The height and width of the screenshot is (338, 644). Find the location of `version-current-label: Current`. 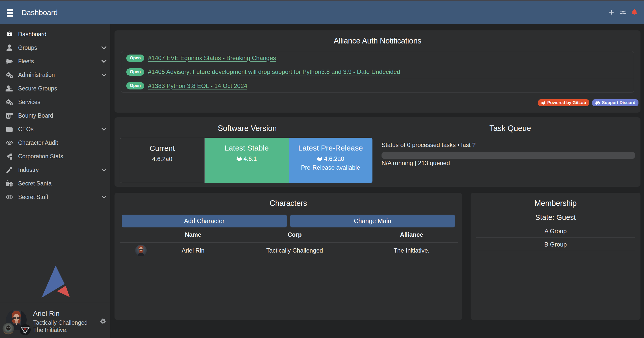

version-current-label: Current is located at coordinates (162, 148).